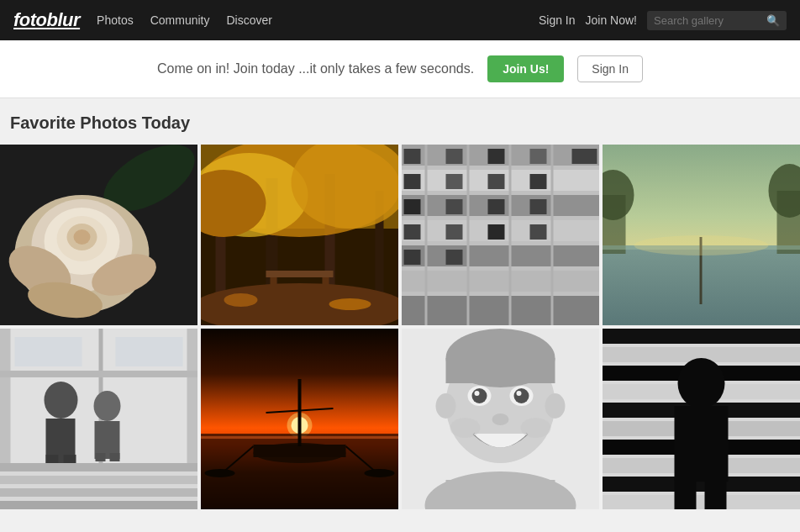 This screenshot has width=800, height=532. I want to click on search-bar: 🔍, so click(717, 20).